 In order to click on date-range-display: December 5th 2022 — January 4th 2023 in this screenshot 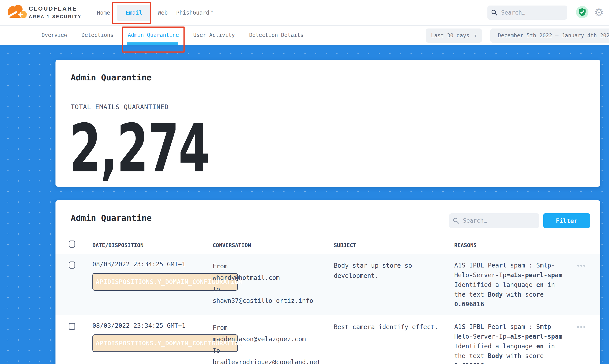, I will do `click(550, 36)`.